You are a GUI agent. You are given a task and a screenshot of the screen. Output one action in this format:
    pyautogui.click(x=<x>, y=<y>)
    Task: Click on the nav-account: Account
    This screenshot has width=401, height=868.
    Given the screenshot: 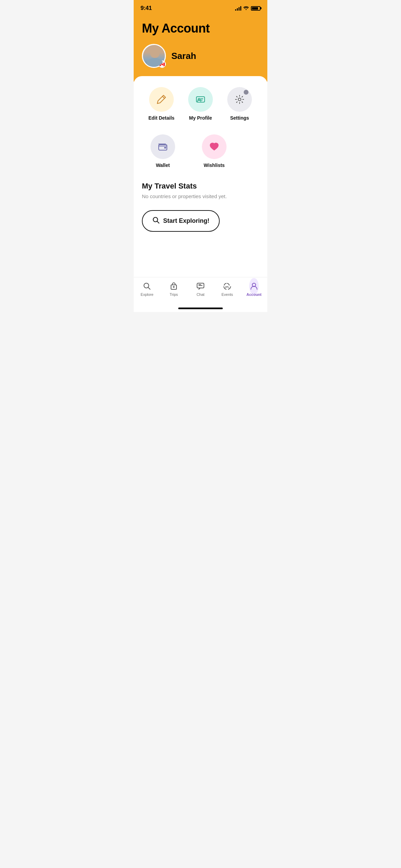 What is the action you would take?
    pyautogui.click(x=254, y=289)
    